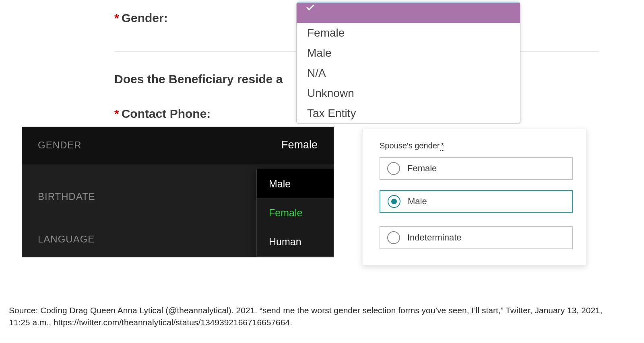 Image resolution: width=644 pixels, height=343 pixels. What do you see at coordinates (408, 113) in the screenshot?
I see `dropdown-option-taxentity: Tax Entity` at bounding box center [408, 113].